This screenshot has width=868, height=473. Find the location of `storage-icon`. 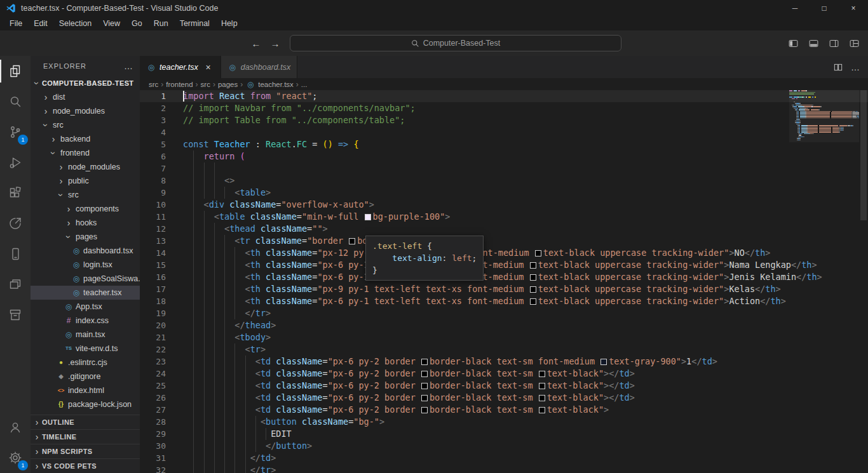

storage-icon is located at coordinates (15, 315).